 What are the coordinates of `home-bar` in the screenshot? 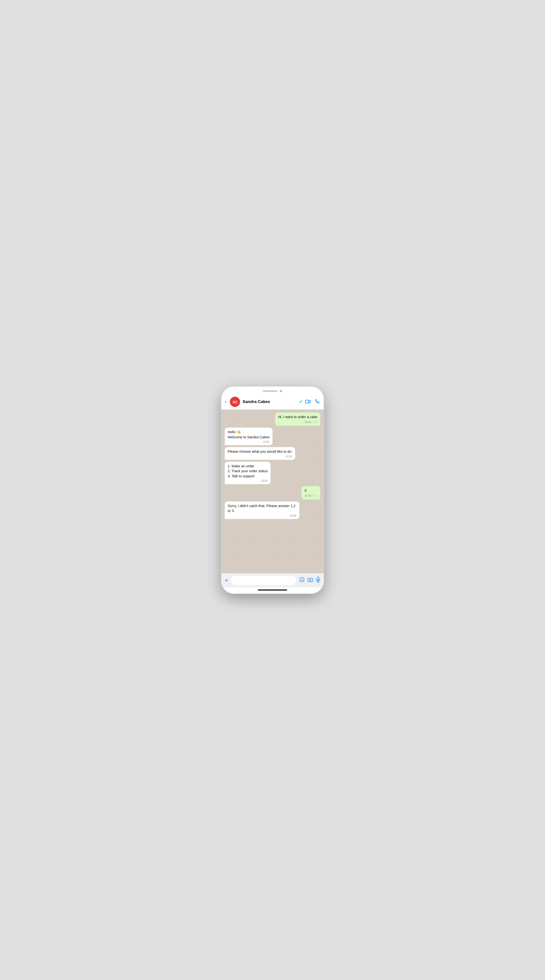 It's located at (272, 590).